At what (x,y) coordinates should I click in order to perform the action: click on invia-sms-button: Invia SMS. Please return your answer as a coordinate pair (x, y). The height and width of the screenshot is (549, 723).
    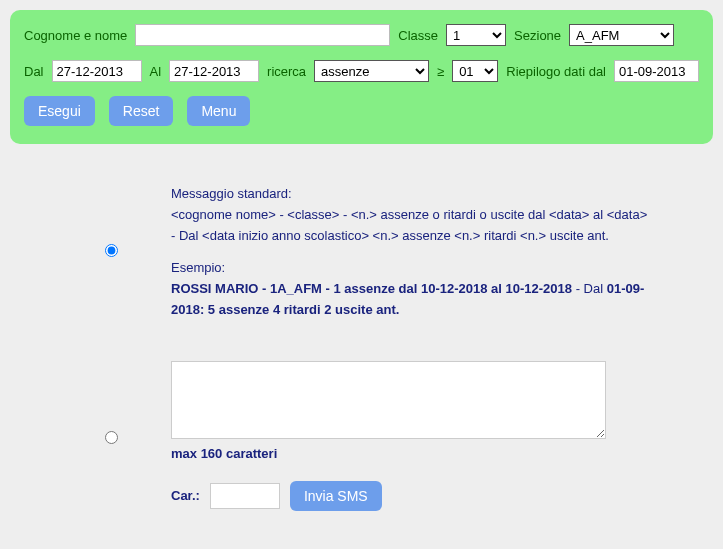
    Looking at the image, I should click on (336, 496).